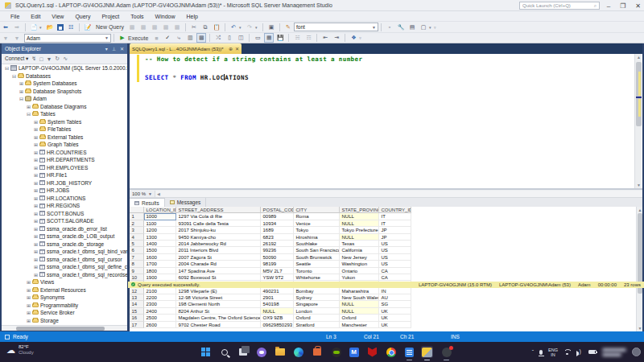 This screenshot has height=362, width=644. What do you see at coordinates (354, 352) in the screenshot?
I see `m-app-icon: M` at bounding box center [354, 352].